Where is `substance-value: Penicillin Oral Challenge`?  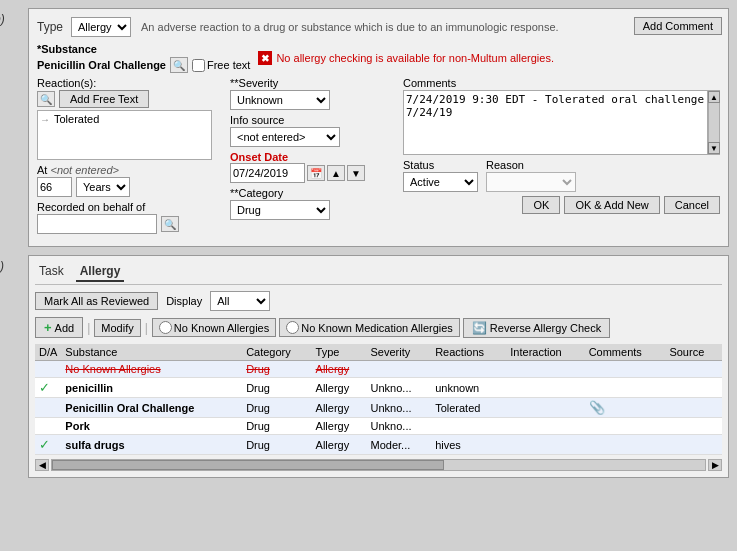 substance-value: Penicillin Oral Challenge is located at coordinates (102, 65).